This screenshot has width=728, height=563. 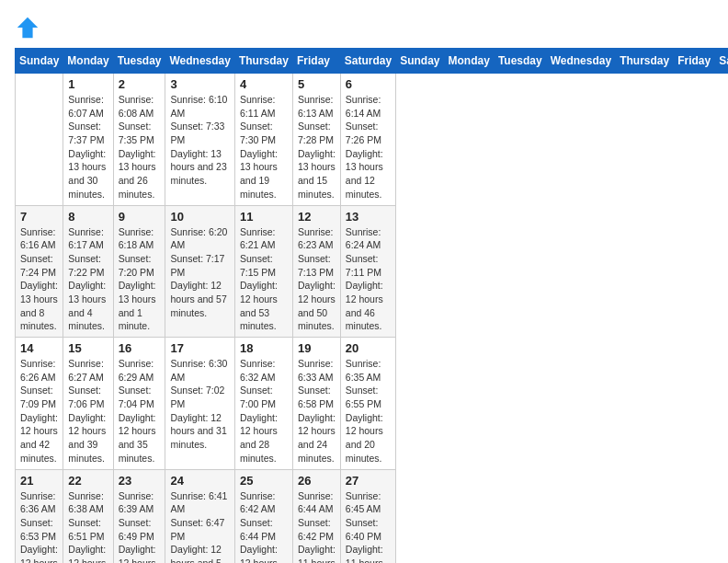 What do you see at coordinates (88, 217) in the screenshot?
I see `day-number: 8` at bounding box center [88, 217].